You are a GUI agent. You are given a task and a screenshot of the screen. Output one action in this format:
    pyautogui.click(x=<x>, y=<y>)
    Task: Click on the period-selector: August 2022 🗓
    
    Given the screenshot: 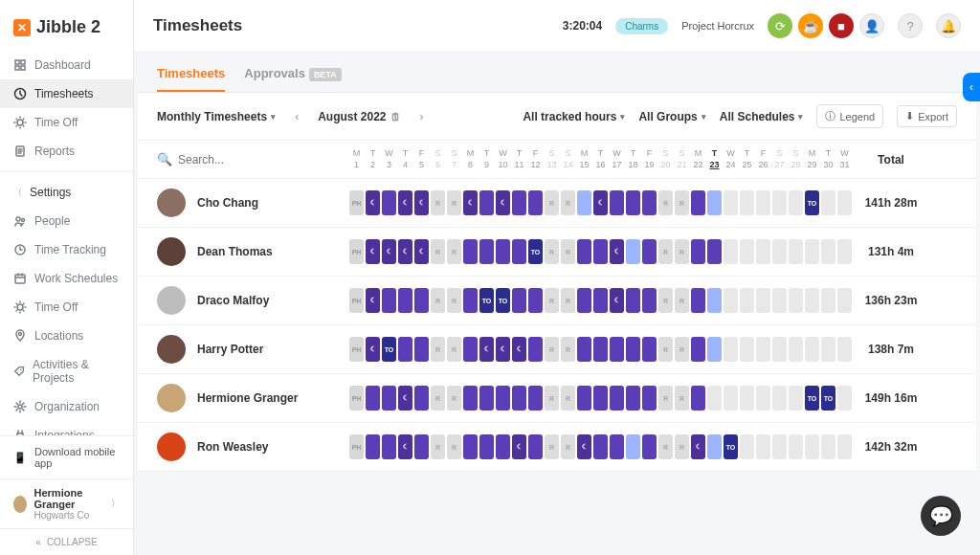 What is the action you would take?
    pyautogui.click(x=359, y=117)
    